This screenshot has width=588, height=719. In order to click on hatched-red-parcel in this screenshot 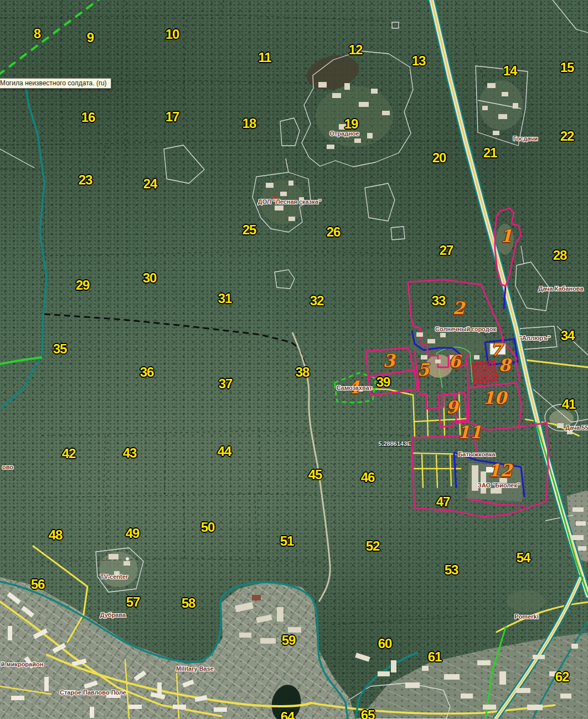, I will do `click(485, 372)`.